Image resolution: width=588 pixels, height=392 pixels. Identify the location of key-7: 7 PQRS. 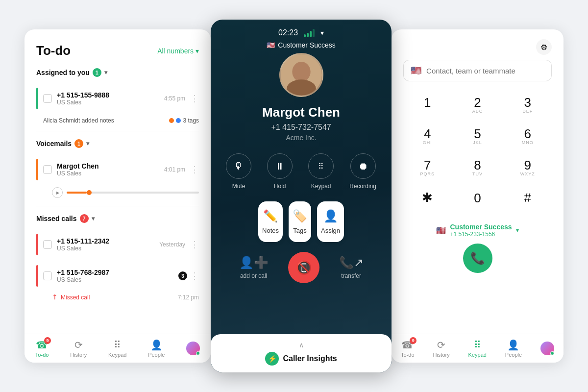
(427, 169).